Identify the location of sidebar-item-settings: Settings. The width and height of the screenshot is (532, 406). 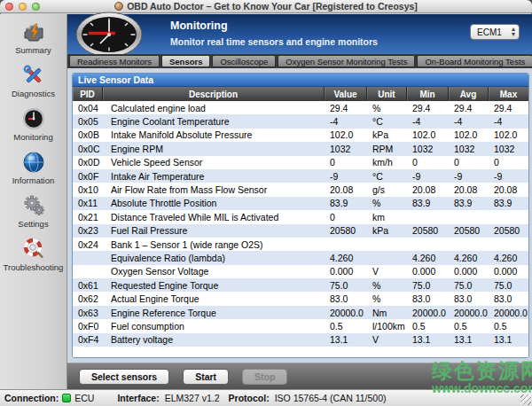
(34, 211).